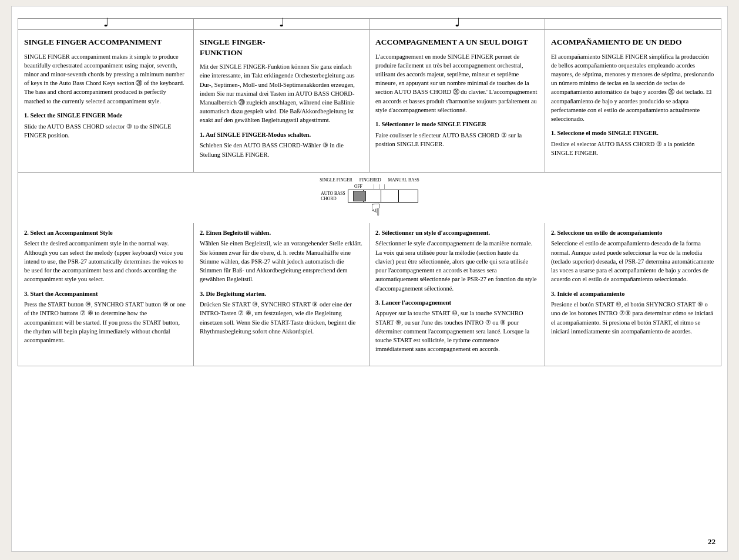 The image size is (739, 560). Describe the element at coordinates (281, 261) in the screenshot. I see `col2-step2-body: Wählen Sie einen Begleitstil, wie an vor…` at that location.